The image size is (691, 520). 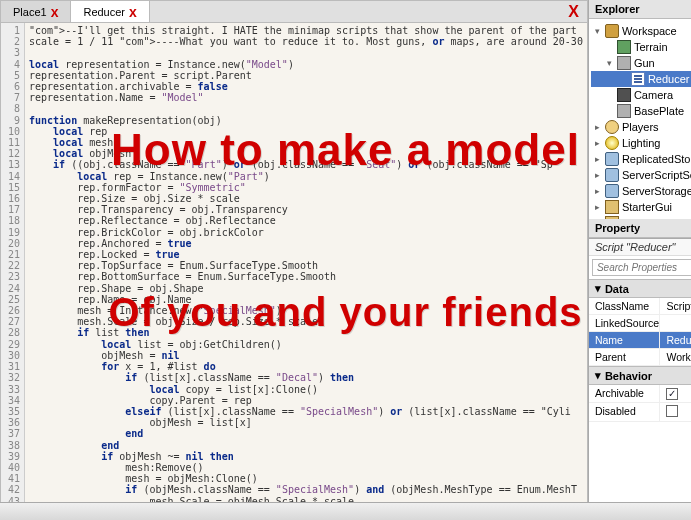 What do you see at coordinates (656, 159) in the screenshot?
I see `tree-label: ReplicatedStorage` at bounding box center [656, 159].